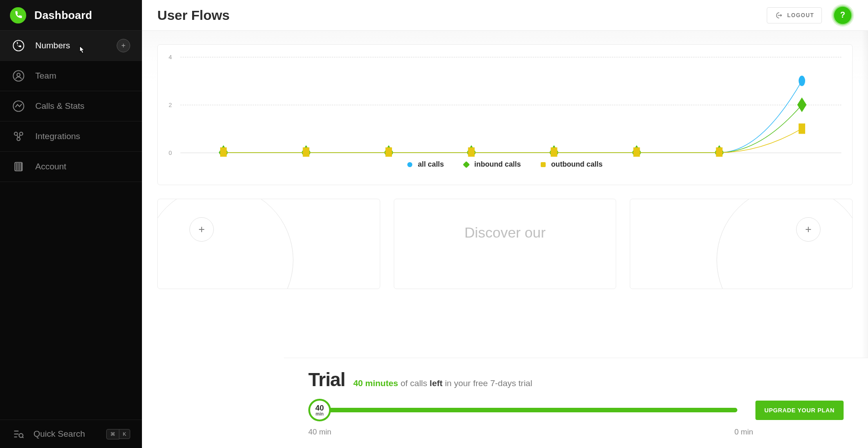  What do you see at coordinates (375, 383) in the screenshot?
I see `trial-minutes: 40 minutes` at bounding box center [375, 383].